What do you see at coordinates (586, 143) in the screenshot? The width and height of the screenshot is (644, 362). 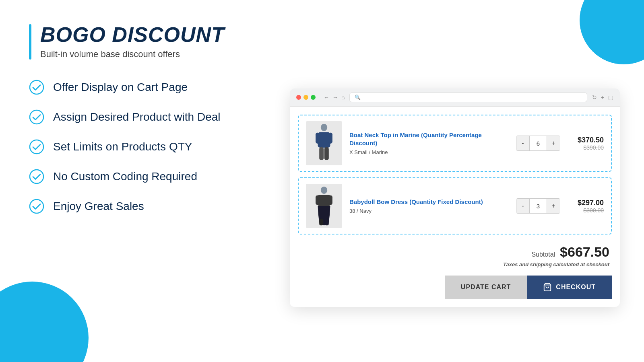 I see `item-price-1: $370.50 $390.00` at bounding box center [586, 143].